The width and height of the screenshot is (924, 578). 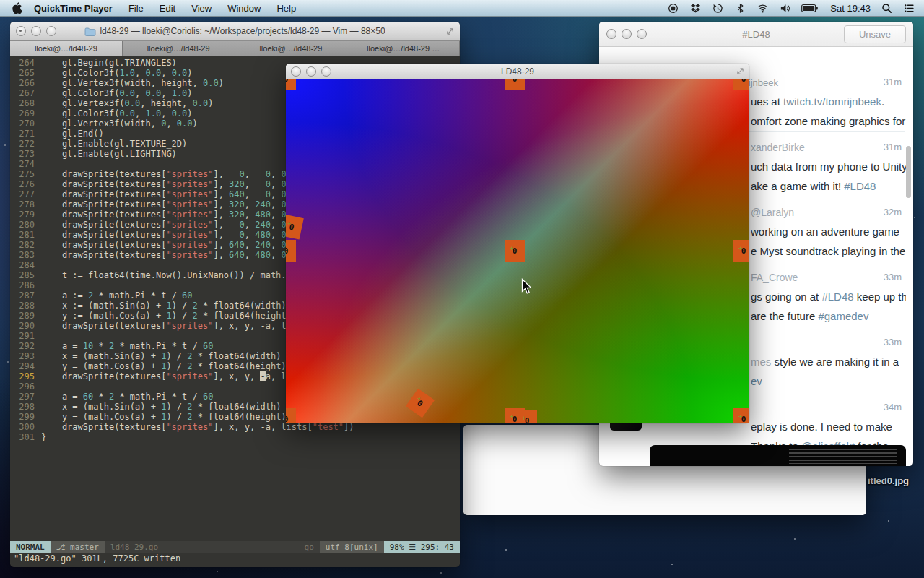 What do you see at coordinates (17, 8) in the screenshot?
I see `apple-menu-icon` at bounding box center [17, 8].